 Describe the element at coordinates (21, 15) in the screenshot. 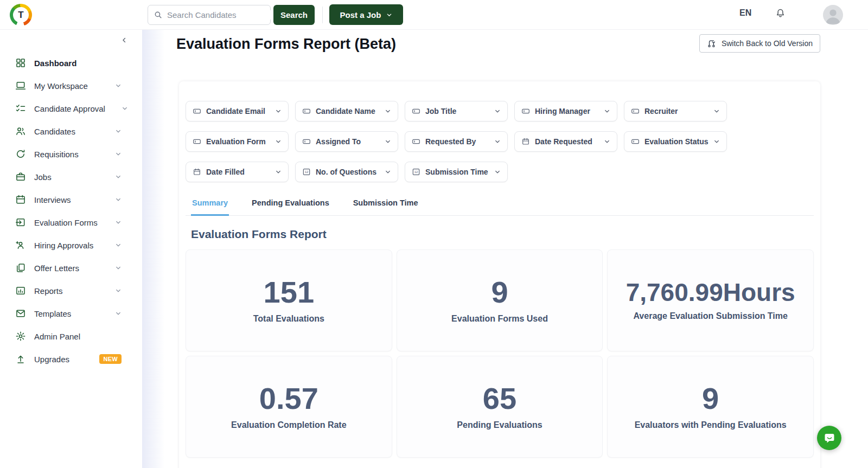

I see `logo-letter: T` at that location.